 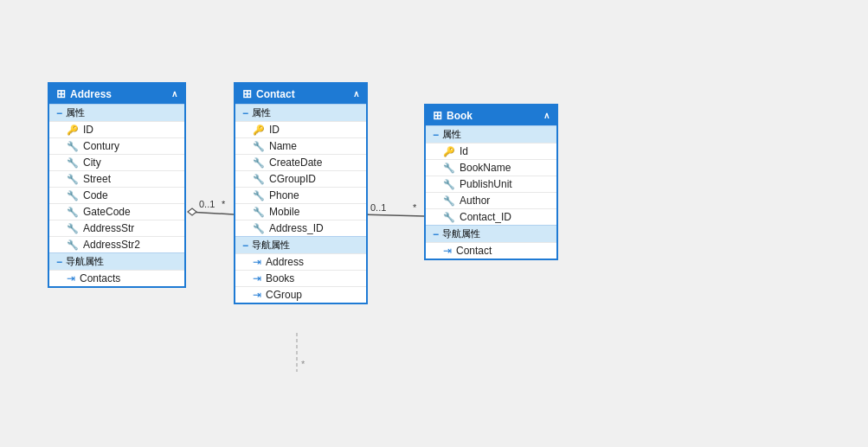 What do you see at coordinates (285, 262) in the screenshot?
I see `contact-nav-address-label: Address` at bounding box center [285, 262].